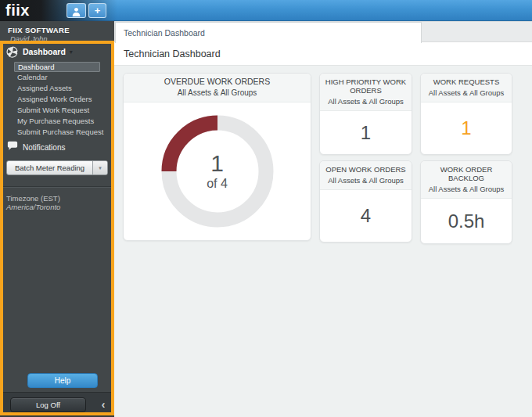 The height and width of the screenshot is (417, 532). Describe the element at coordinates (217, 171) in the screenshot. I see `overdue-donut-chart: 1 of 4` at that location.